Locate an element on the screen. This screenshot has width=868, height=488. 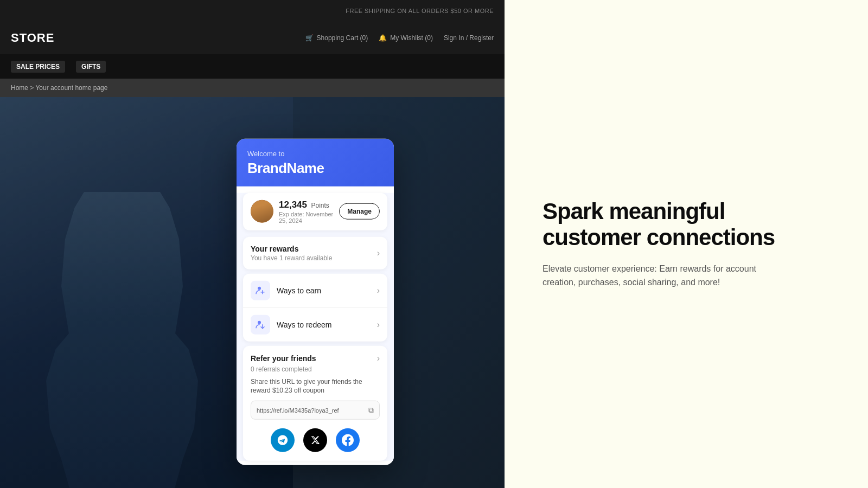
ways-to-earn-row: Ways to earn › is located at coordinates (315, 291).